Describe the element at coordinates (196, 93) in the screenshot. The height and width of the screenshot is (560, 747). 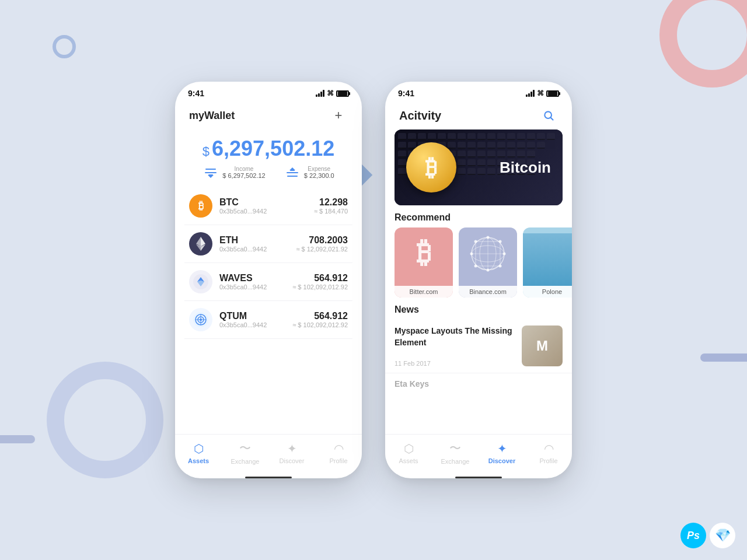
I see `status-time-left: 9:41` at that location.